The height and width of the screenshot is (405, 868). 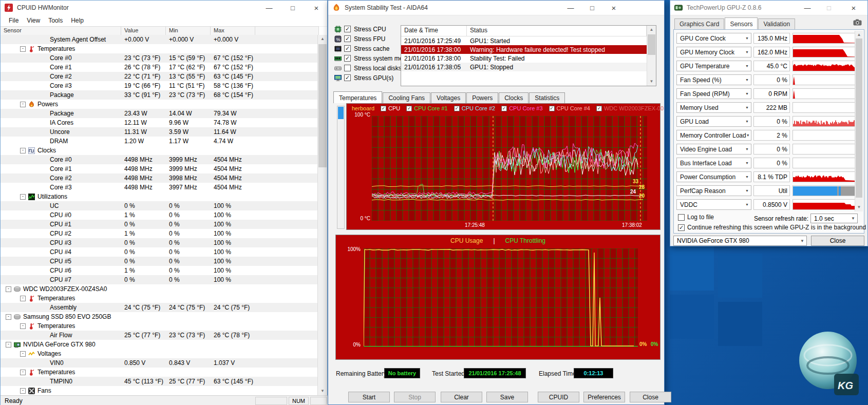 What do you see at coordinates (714, 52) in the screenshot?
I see `sensor-name-dropdown: GPU Memory Clock▼` at bounding box center [714, 52].